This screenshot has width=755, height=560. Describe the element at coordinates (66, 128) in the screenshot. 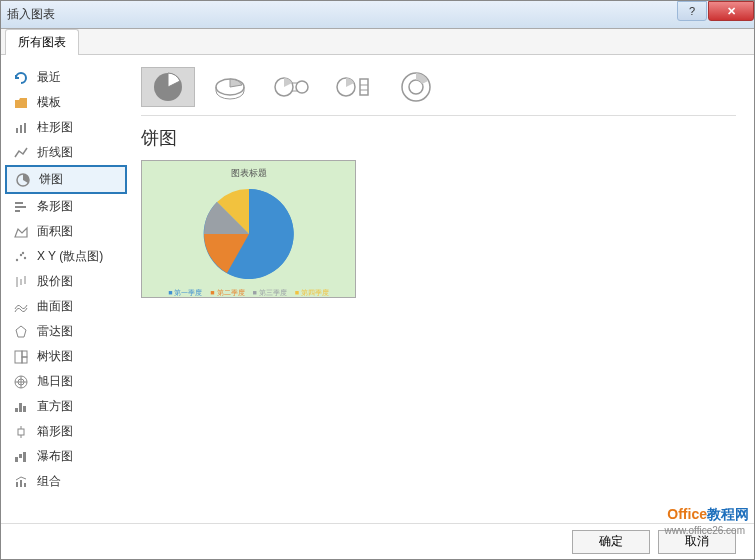

I see `sidebar-item-column: 柱形图` at that location.